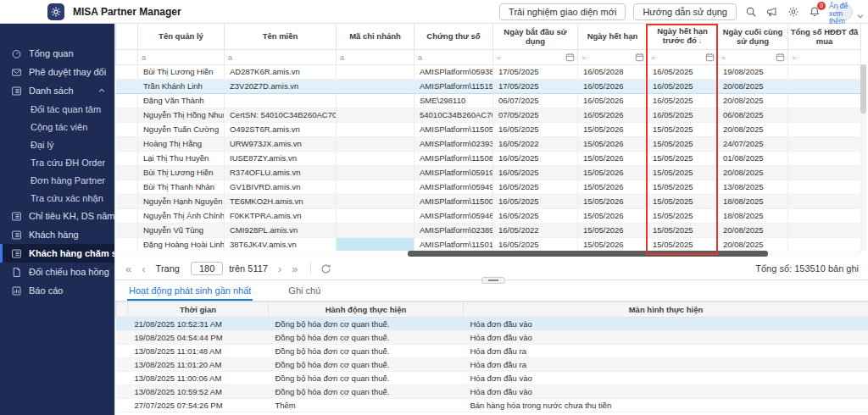 This screenshot has height=415, width=868. What do you see at coordinates (181, 57) in the screenshot?
I see `filter-cell-manager: a` at bounding box center [181, 57].